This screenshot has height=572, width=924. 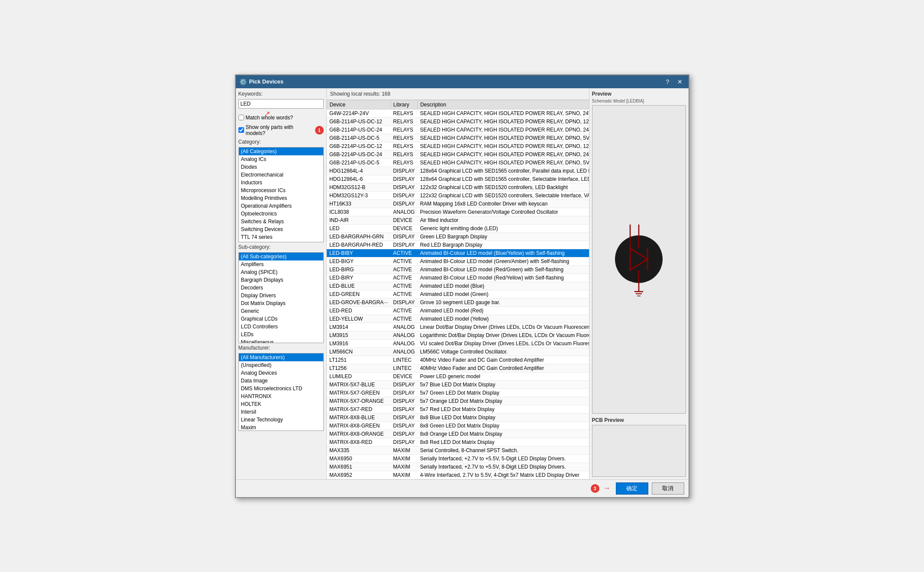 I want to click on match-whole-checkbox, so click(x=241, y=118).